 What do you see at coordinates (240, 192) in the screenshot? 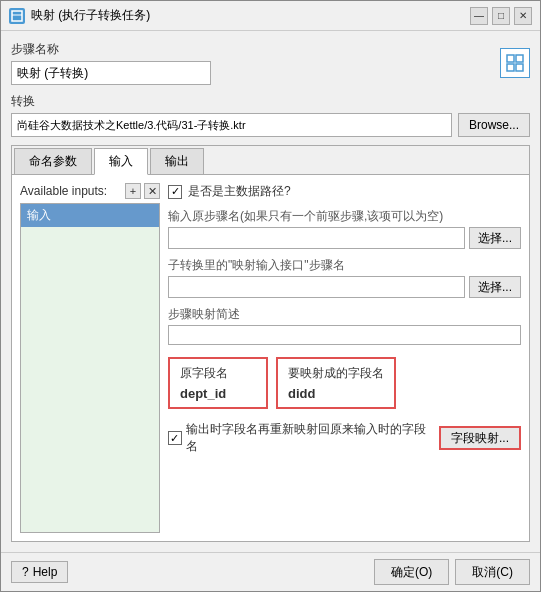
I see `main-path-label: 是否是主数据路径?` at bounding box center [240, 192].